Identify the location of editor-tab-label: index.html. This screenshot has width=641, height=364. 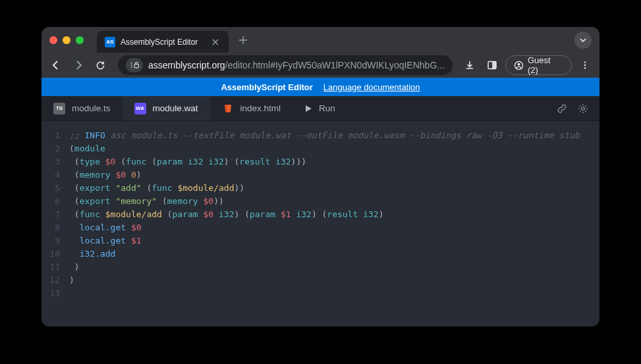
(261, 108).